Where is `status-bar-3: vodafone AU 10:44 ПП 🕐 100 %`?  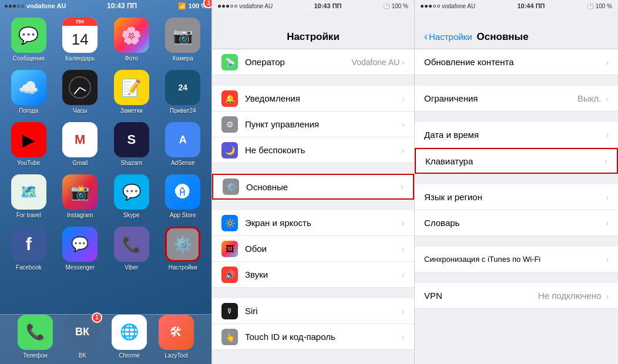 status-bar-3: vodafone AU 10:44 ПП 🕐 100 % is located at coordinates (516, 6).